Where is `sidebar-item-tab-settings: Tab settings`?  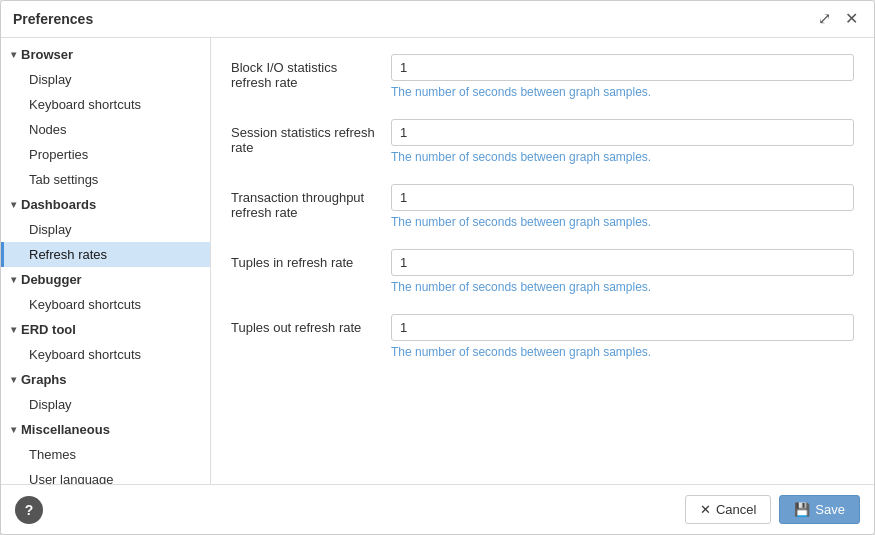
sidebar-item-tab-settings: Tab settings is located at coordinates (106, 180).